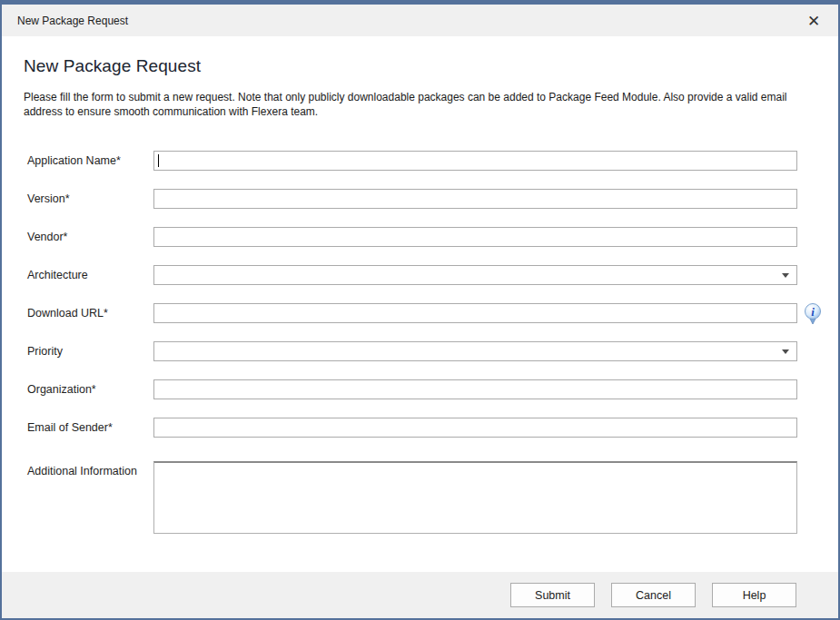  Describe the element at coordinates (420, 275) in the screenshot. I see `form-row-architecture: Architecture` at that location.